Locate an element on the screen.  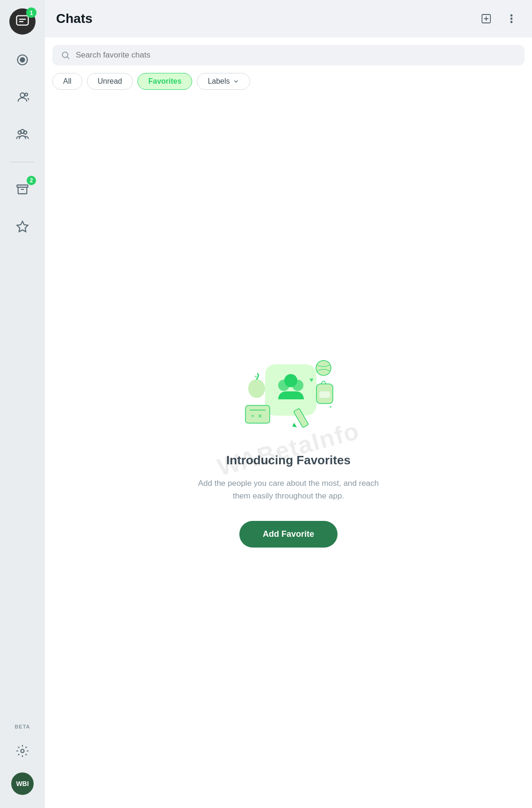
tab-unread: Unread is located at coordinates (110, 81).